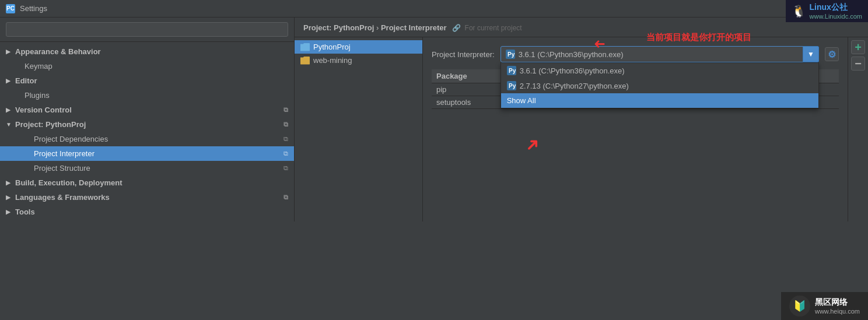  I want to click on sidebar-item-project-interpreter: Project Interpreter ⧉, so click(147, 154).